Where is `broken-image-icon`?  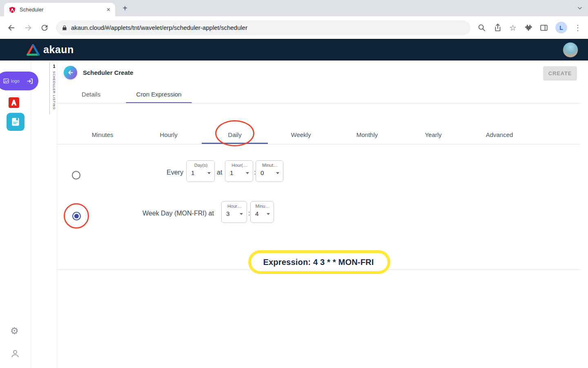
broken-image-icon is located at coordinates (6, 81).